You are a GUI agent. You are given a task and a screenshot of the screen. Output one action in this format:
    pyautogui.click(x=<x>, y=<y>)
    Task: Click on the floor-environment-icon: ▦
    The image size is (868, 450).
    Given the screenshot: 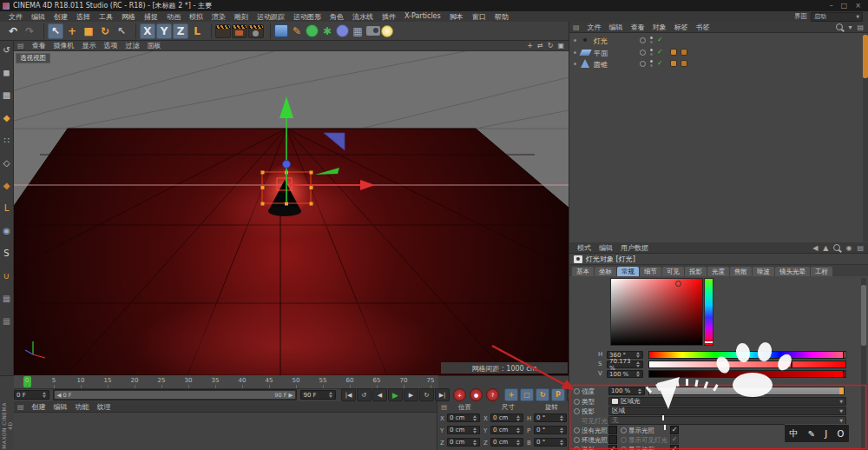 What is the action you would take?
    pyautogui.click(x=358, y=31)
    